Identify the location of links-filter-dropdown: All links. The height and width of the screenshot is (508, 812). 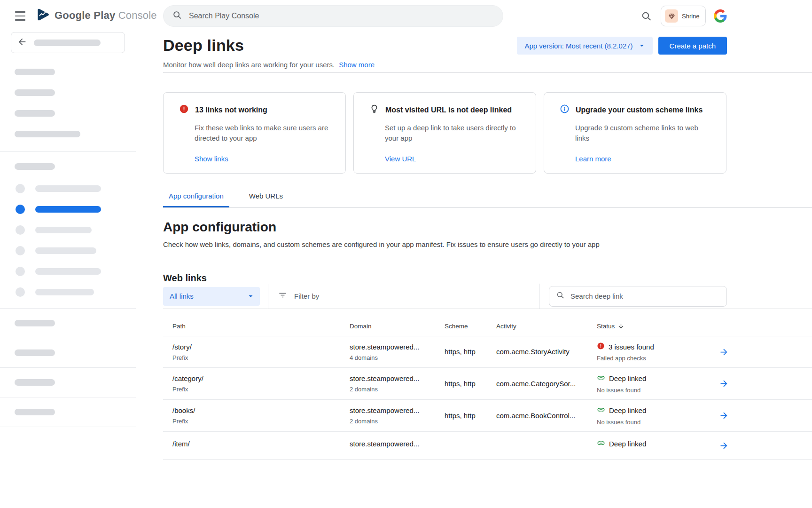
(211, 296).